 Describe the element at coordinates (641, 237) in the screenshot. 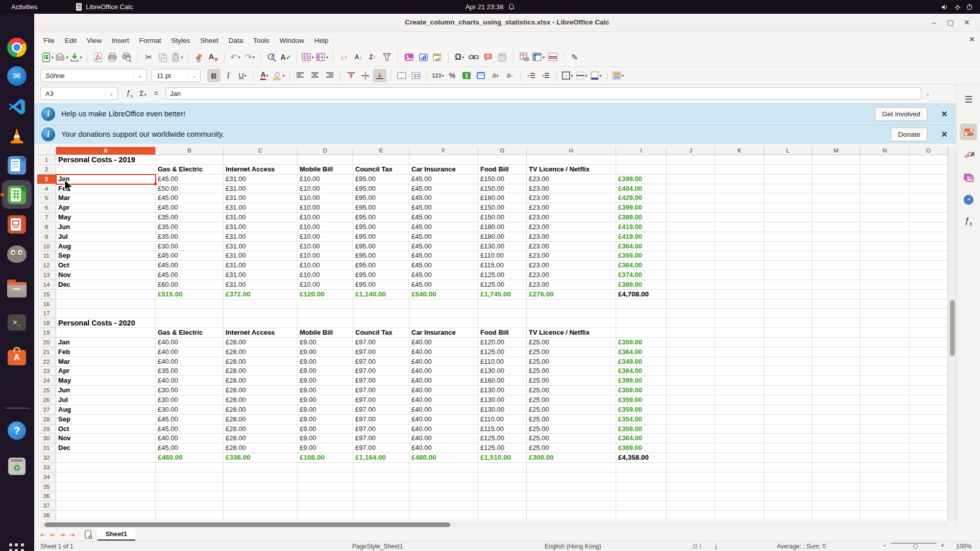

I see `cell-I9: £419.00` at that location.